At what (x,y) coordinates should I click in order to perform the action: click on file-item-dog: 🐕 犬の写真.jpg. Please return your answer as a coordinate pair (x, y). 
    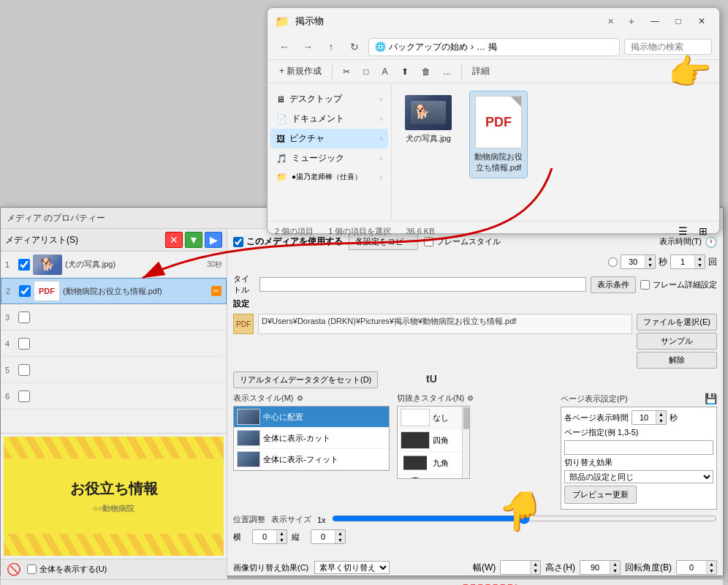
    Looking at the image, I should click on (428, 120).